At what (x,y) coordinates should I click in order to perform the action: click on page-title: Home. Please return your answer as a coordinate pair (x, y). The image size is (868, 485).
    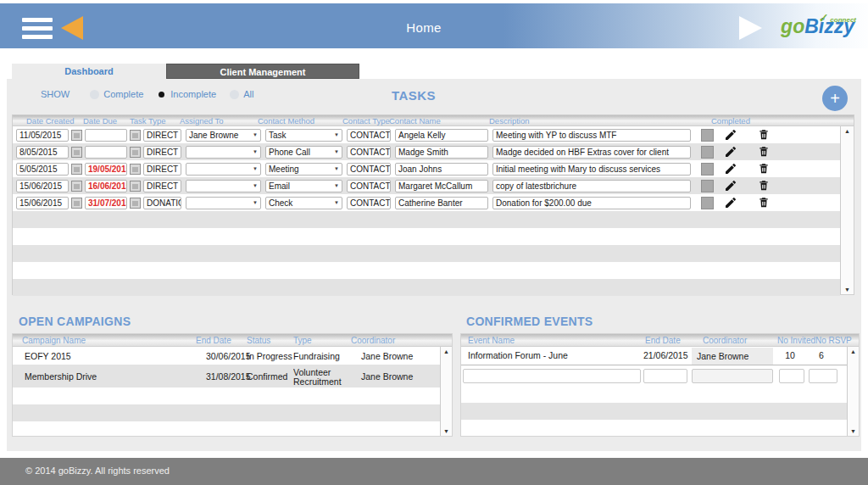
    Looking at the image, I should click on (424, 27).